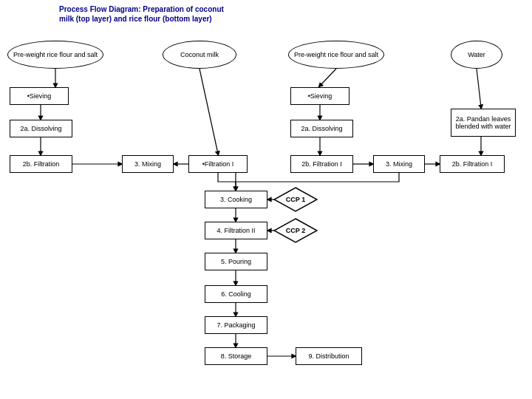 This screenshot has height=399, width=532. What do you see at coordinates (236, 325) in the screenshot?
I see `box-packaging: 7. Packaging` at bounding box center [236, 325].